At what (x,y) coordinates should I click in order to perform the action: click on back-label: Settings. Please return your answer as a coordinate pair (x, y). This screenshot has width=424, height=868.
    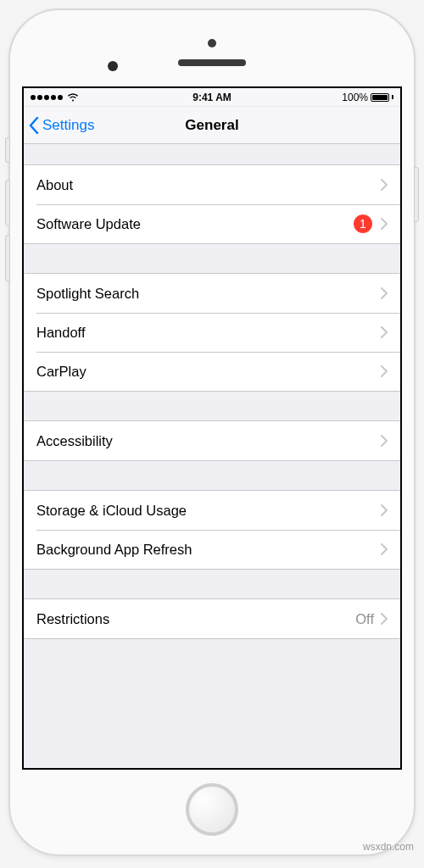
    Looking at the image, I should click on (68, 125).